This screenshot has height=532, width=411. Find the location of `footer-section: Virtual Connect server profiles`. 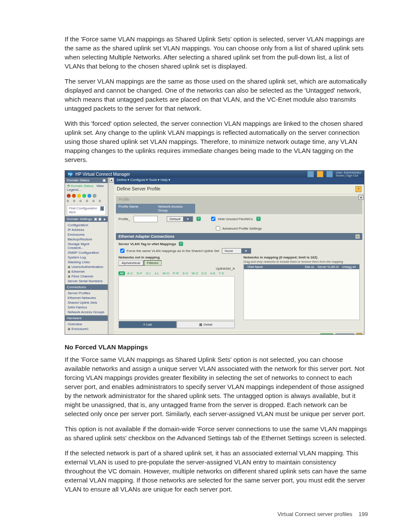

footer-section: Virtual Connect server profiles is located at coordinates (315, 514).